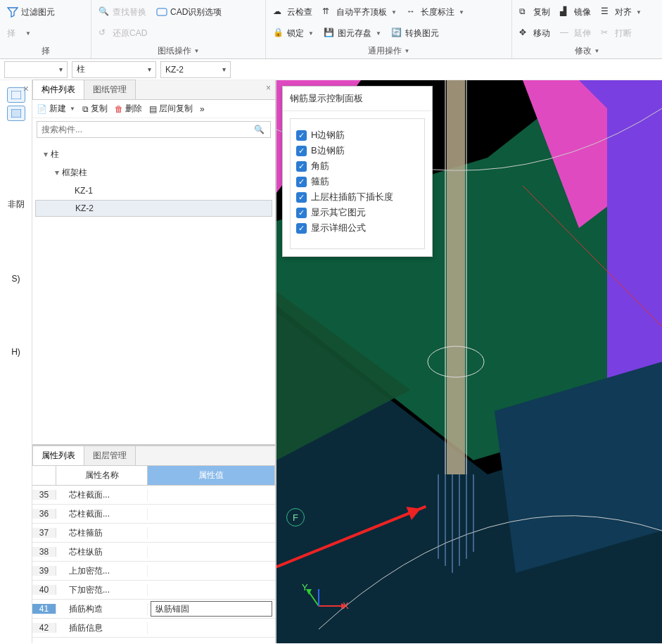  Describe the element at coordinates (153, 628) in the screenshot. I see `table-row: 42插筋信息` at that location.